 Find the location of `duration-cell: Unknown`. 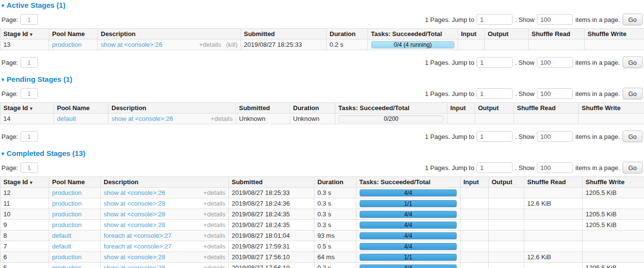

duration-cell: Unknown is located at coordinates (313, 119).